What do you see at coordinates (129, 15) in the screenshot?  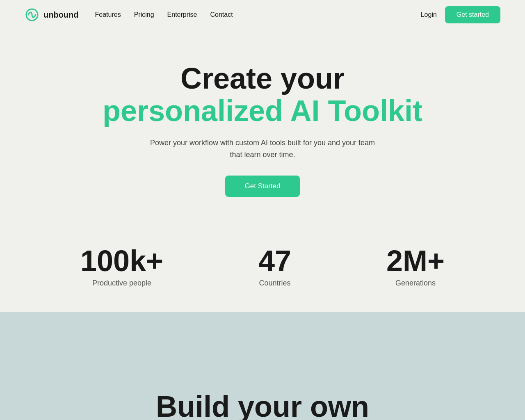 I see `nav-left: unbound Features Pricing Enterprise Cont…` at bounding box center [129, 15].